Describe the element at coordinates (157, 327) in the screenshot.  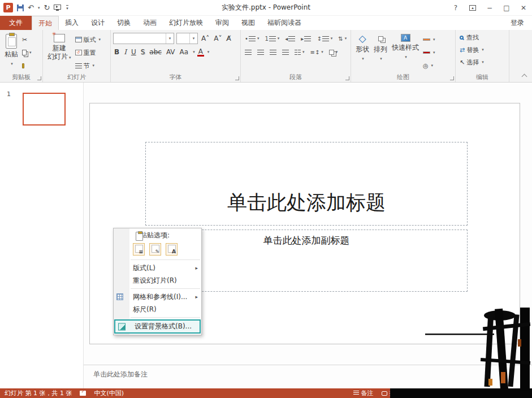
I see `menu-item-format-background: 设置背景格式(B)...` at that location.